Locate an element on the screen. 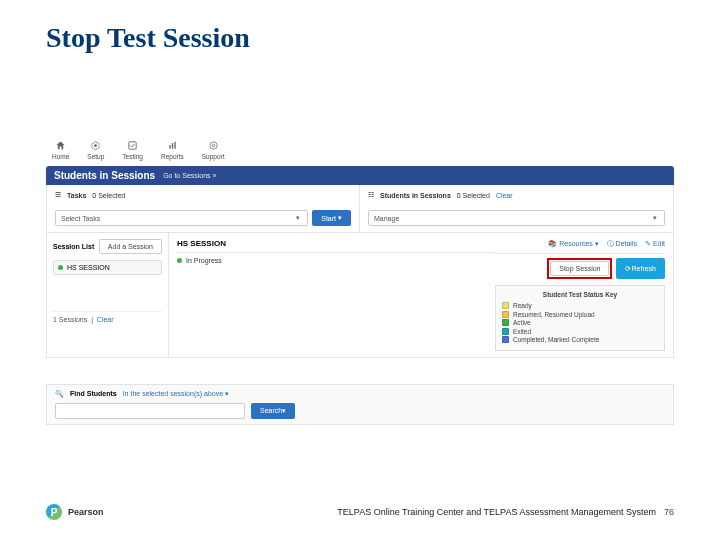  tasks-label: Tasks is located at coordinates (76, 196).